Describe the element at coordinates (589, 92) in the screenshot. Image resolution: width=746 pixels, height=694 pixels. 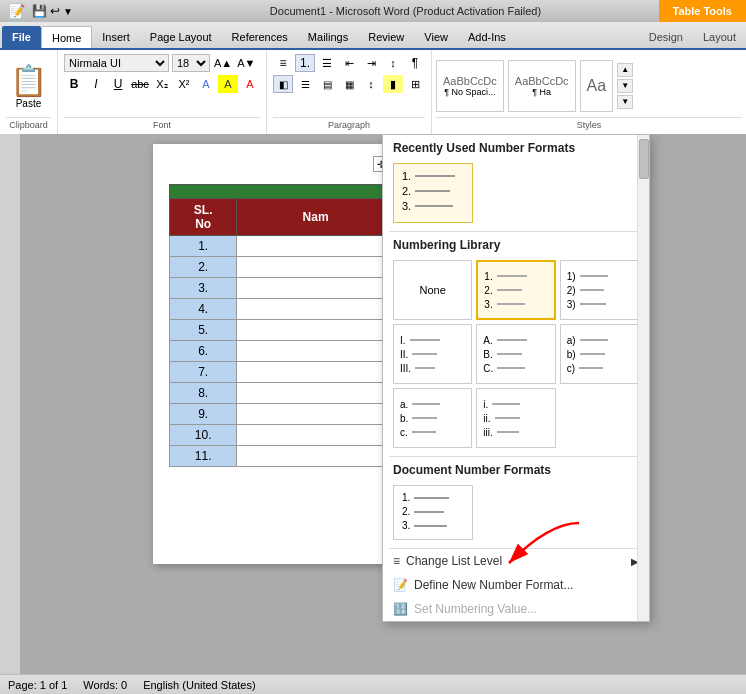
I see `styles-group: AaBbCcDc ¶ No Spaci... AaBbCcDc ¶ Ha Aa …` at that location.